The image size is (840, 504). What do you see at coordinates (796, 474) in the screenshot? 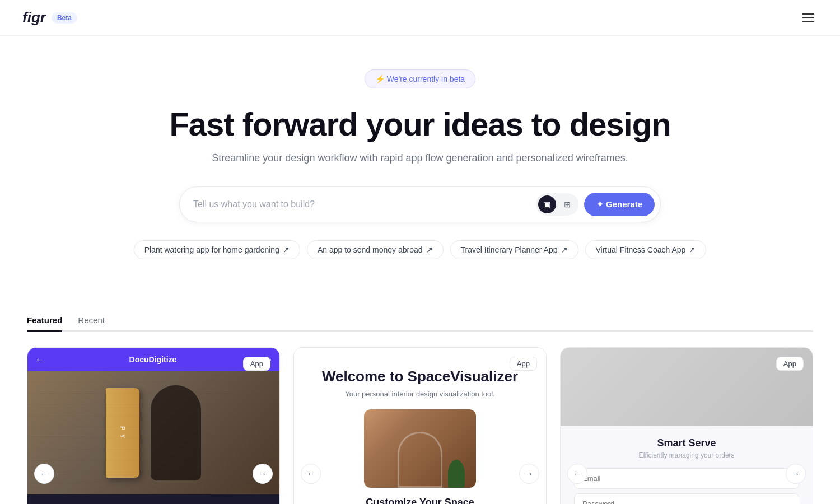
I see `card-smartserve-next: →` at bounding box center [796, 474].